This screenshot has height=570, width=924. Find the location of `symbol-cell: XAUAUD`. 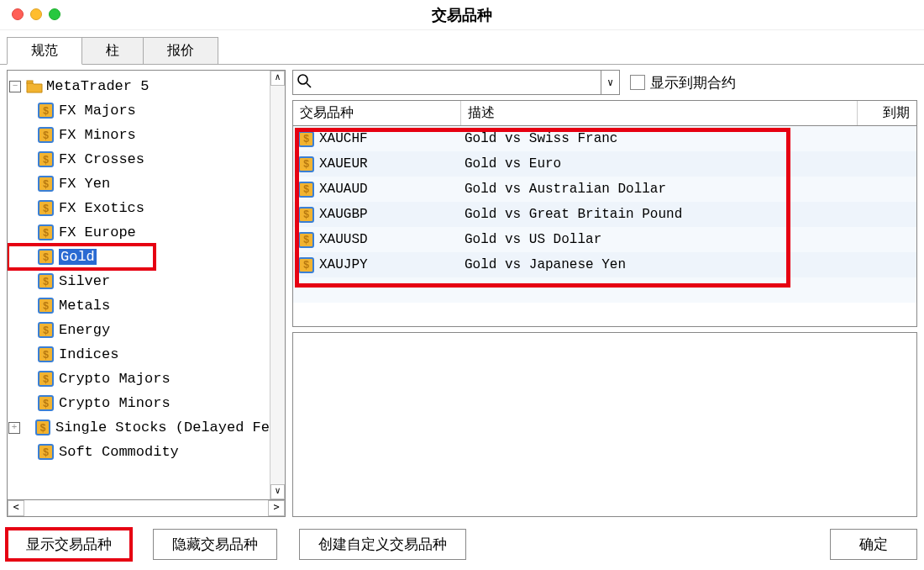

symbol-cell: XAUAUD is located at coordinates (344, 189).